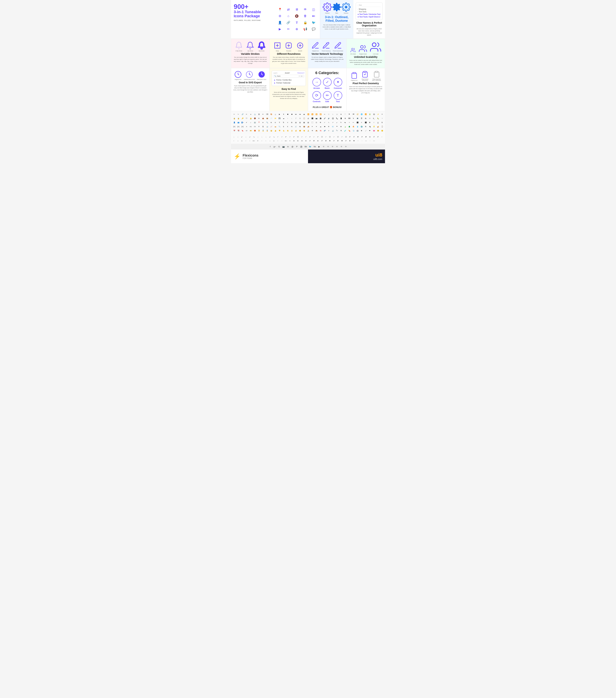  What do you see at coordinates (259, 122) in the screenshot?
I see `icon-map-pin: 📍` at bounding box center [259, 122].